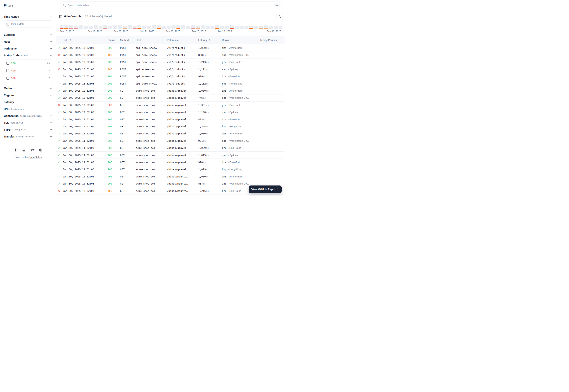  Describe the element at coordinates (28, 88) in the screenshot. I see `sidebar-section-method: Method` at that location.